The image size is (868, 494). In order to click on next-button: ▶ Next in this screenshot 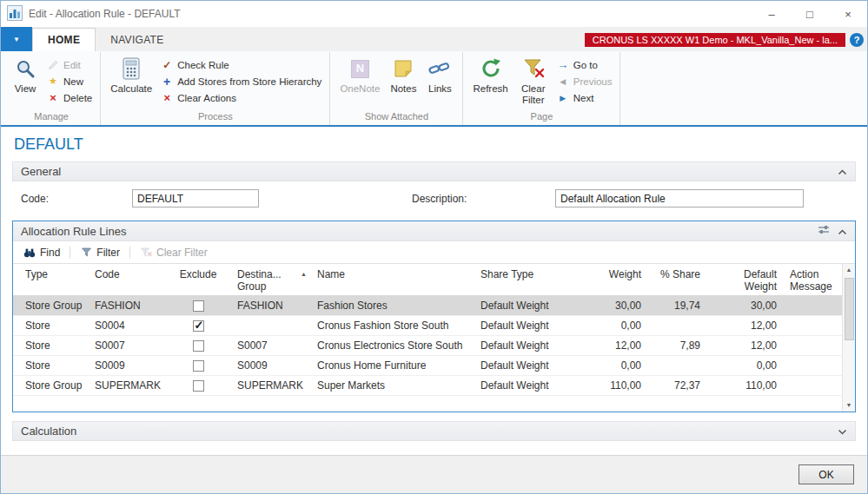, I will do `click(585, 97)`.